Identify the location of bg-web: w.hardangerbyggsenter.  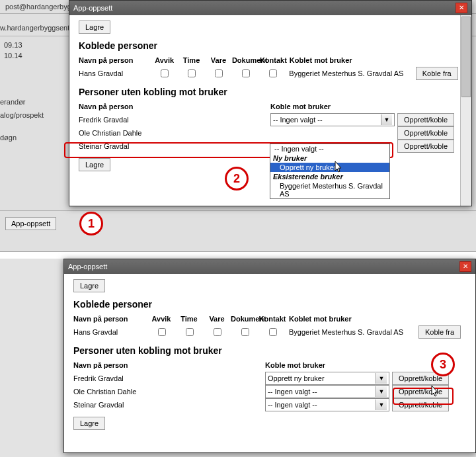
(38, 28).